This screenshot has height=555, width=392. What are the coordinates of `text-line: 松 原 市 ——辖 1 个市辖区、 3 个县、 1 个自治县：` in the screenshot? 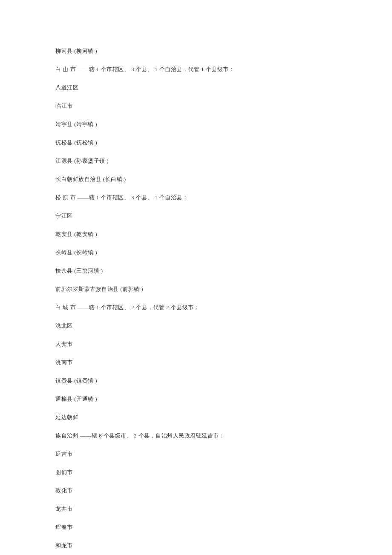 It's located at (196, 198).